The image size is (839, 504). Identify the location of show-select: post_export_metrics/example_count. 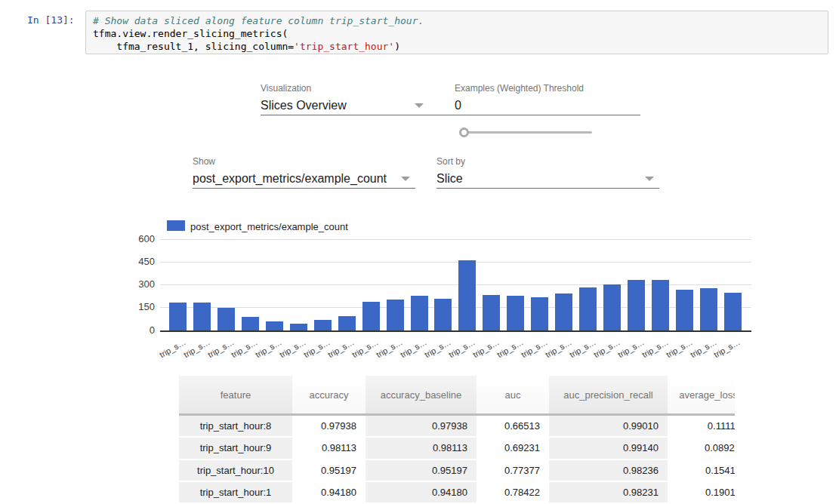
(290, 179).